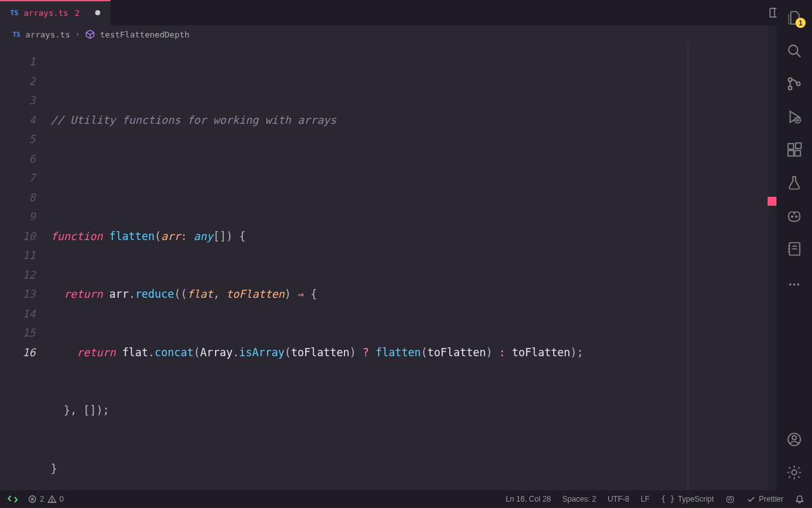 The width and height of the screenshot is (812, 508). What do you see at coordinates (193, 120) in the screenshot?
I see `comment: // Utility functions for working with ar…` at bounding box center [193, 120].